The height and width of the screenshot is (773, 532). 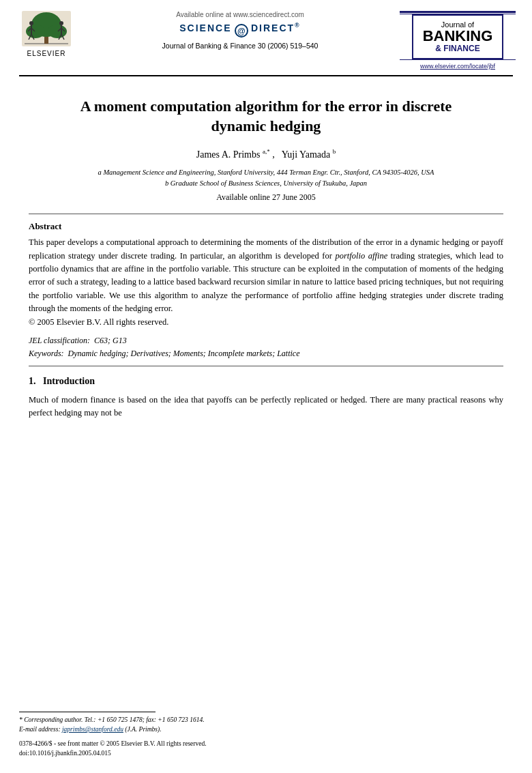 What do you see at coordinates (266, 275) in the screenshot?
I see `abstract-section: Abstract This paper develops a computati…` at bounding box center [266, 275].